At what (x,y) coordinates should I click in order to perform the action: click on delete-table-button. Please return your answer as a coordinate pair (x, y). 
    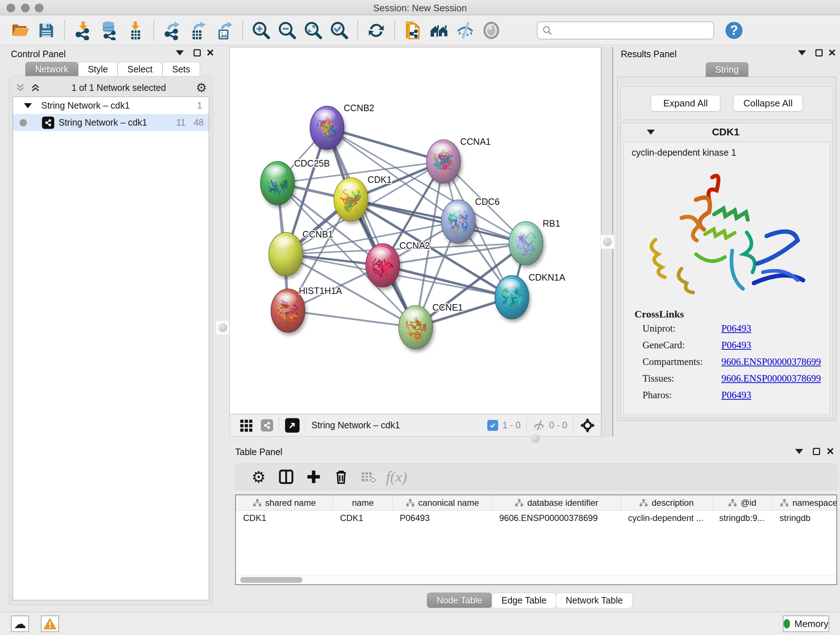
    Looking at the image, I should click on (368, 477).